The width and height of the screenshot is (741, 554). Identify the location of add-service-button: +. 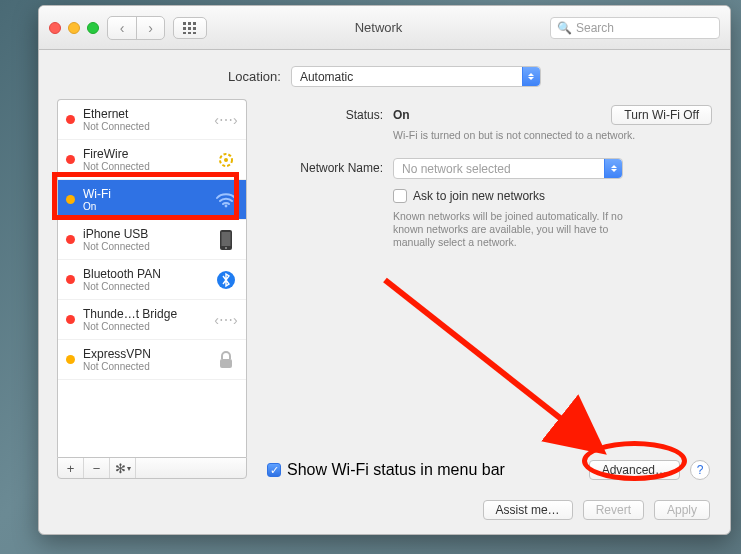
(71, 468).